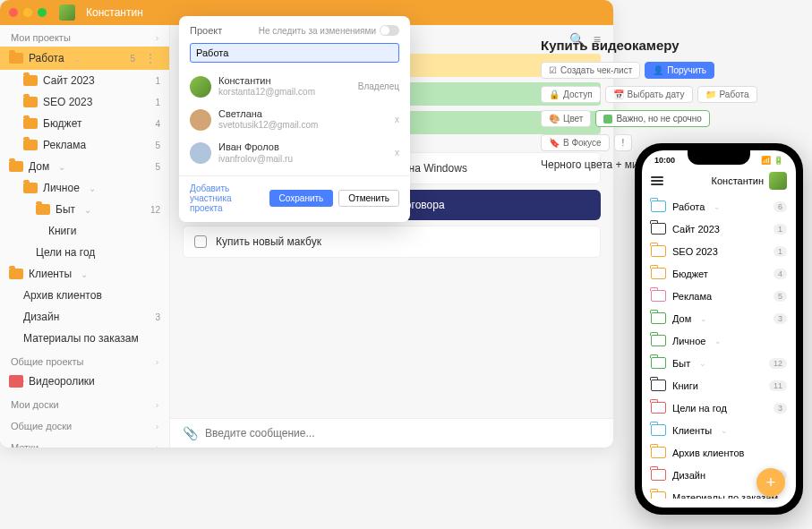 This screenshot has height=529, width=812. What do you see at coordinates (201, 242) in the screenshot?
I see `checkbox` at bounding box center [201, 242].